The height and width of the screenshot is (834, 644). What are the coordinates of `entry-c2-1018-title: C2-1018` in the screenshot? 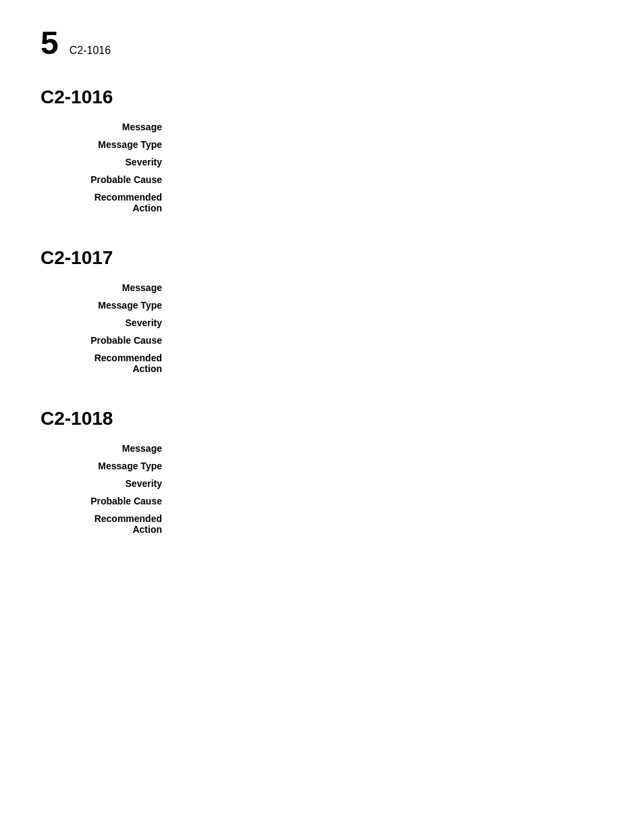 It's located at (322, 419).